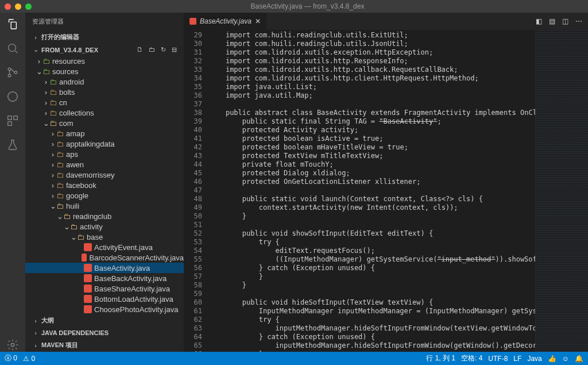  Describe the element at coordinates (105, 216) in the screenshot. I see `folder-item: ⌄🗀readingclub` at that location.